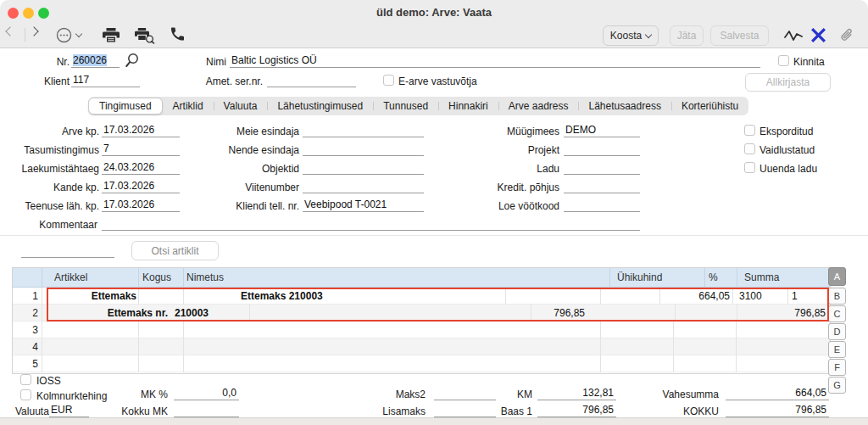 This screenshot has height=425, width=868. I want to click on tab-lahetusaadress: Lähetusaadress, so click(624, 106).